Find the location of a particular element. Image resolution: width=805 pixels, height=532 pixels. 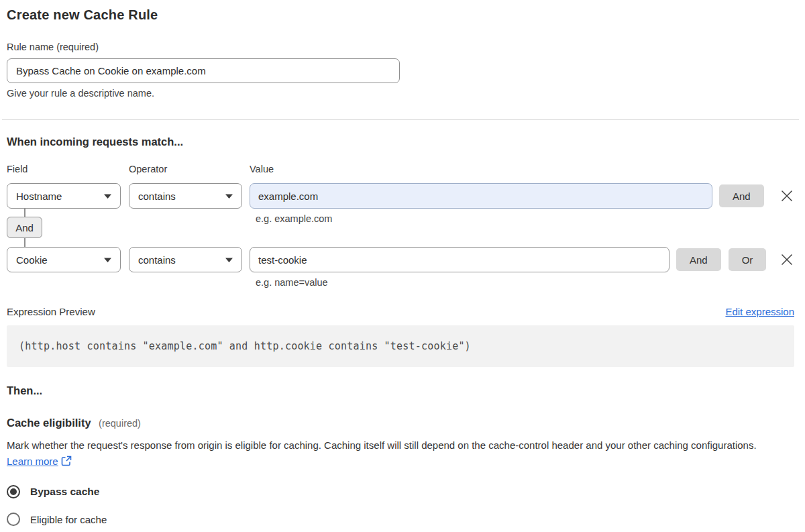

cache-eligibility-options: Bypass cache Eligible for cache is located at coordinates (400, 506).